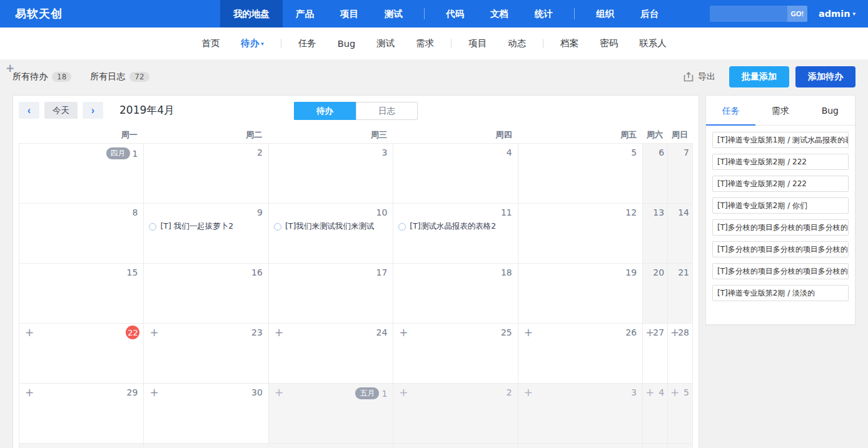 The height and width of the screenshot is (448, 868). What do you see at coordinates (425, 44) in the screenshot?
I see `subnav-item: 需求` at bounding box center [425, 44].